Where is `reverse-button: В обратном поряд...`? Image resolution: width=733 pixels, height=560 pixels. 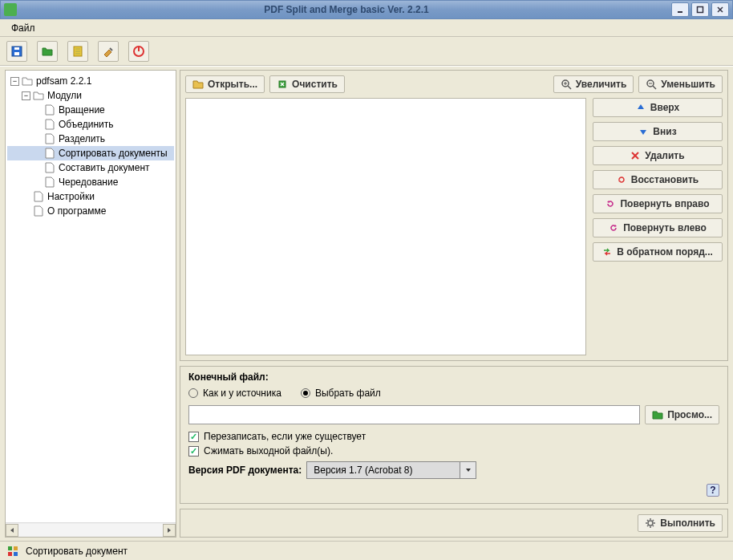 reverse-button: В обратном поряд... is located at coordinates (658, 252).